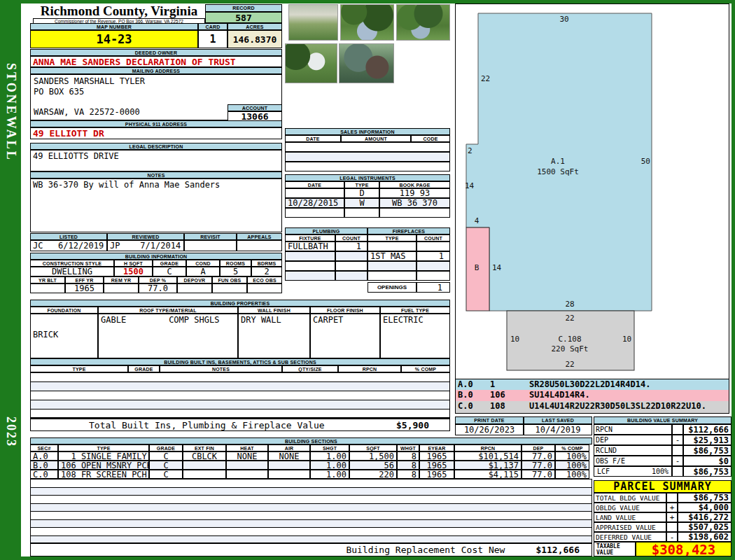 Image resolution: width=735 pixels, height=560 pixels. Describe the element at coordinates (409, 231) in the screenshot. I see `fireplaces-label: FIREPLACES` at that location.